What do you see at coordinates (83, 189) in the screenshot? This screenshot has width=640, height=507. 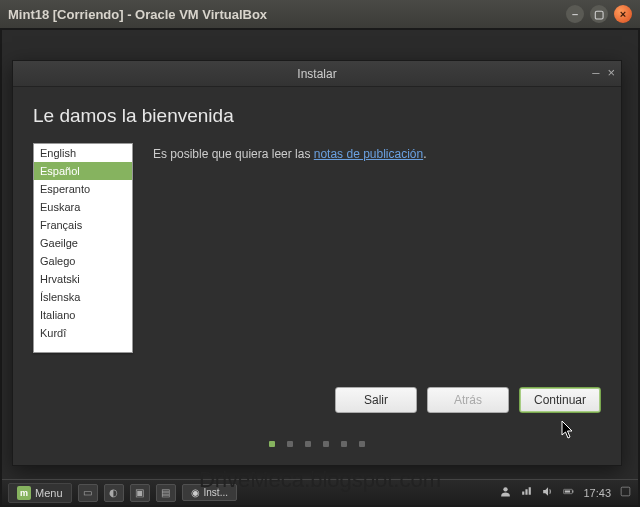 I see `language-option: Esperanto` at bounding box center [83, 189].